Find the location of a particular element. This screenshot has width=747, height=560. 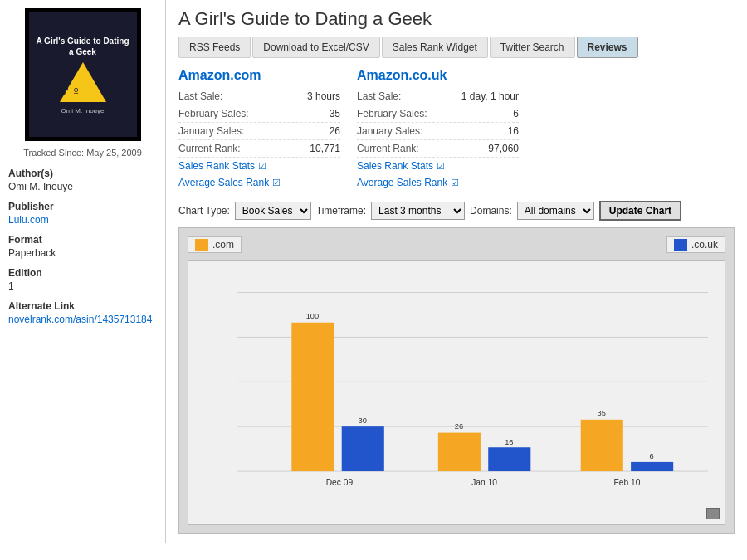

amazon-com-feb: February Sales: 35 is located at coordinates (259, 114).